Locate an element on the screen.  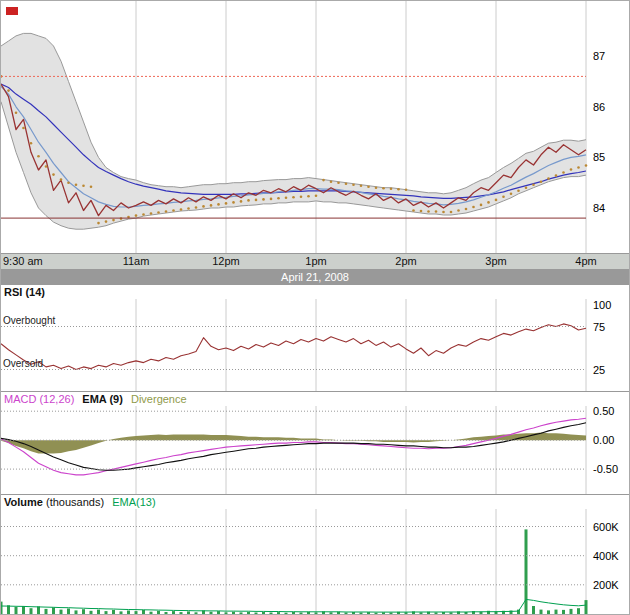
time-label-1pm: 1pm is located at coordinates (316, 261).